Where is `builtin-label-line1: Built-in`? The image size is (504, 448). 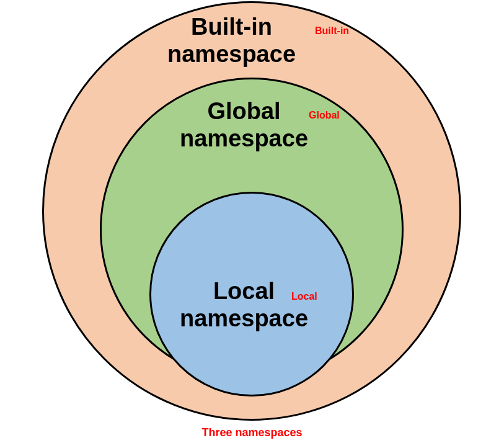
builtin-label-line1: Built-in is located at coordinates (232, 27).